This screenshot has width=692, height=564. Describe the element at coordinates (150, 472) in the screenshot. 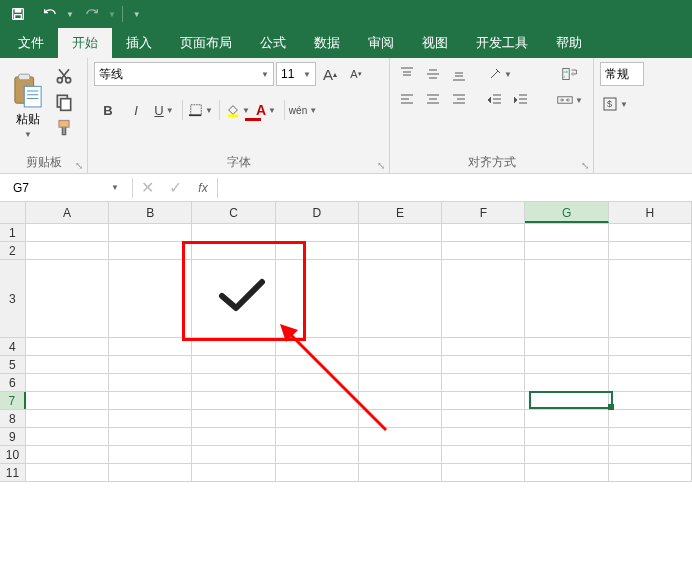

I see `cell-B11` at that location.